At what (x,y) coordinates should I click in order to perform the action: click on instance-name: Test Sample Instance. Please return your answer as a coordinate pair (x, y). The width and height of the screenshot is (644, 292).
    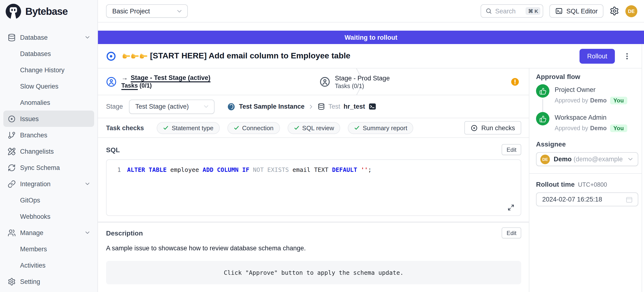
    Looking at the image, I should click on (272, 107).